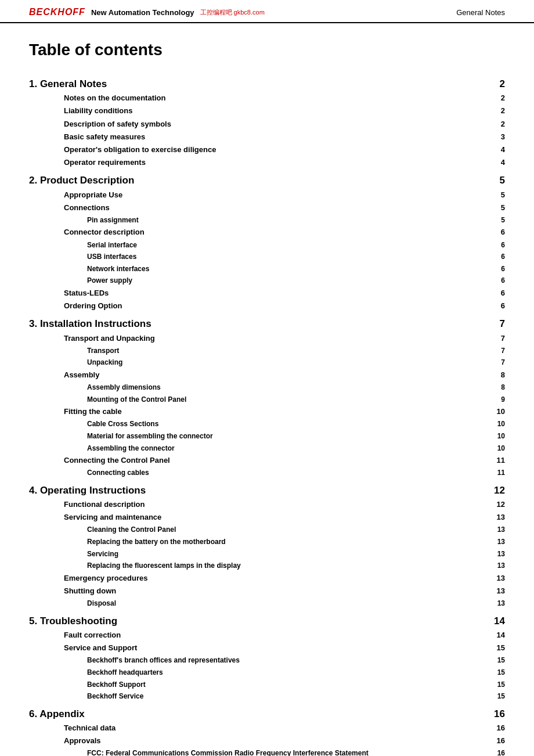  I want to click on toc-item-49: Technical data 16, so click(267, 728).